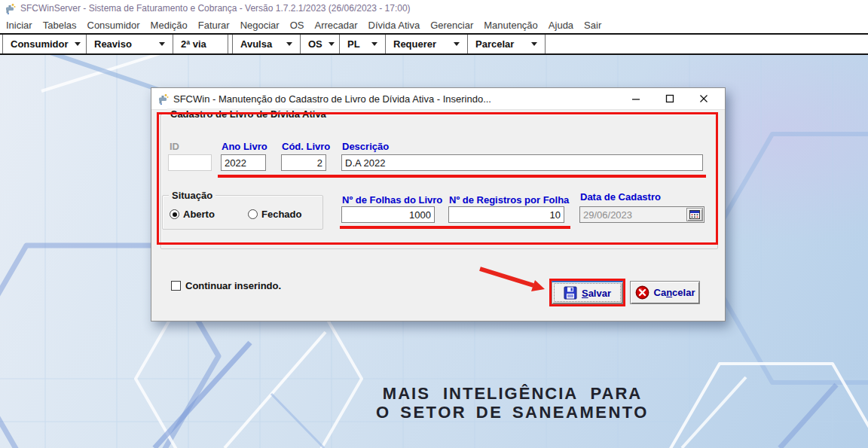  What do you see at coordinates (332, 99) in the screenshot?
I see `dialog-title: SFCWin - Manutenção do Cadastro de Livro…` at bounding box center [332, 99].